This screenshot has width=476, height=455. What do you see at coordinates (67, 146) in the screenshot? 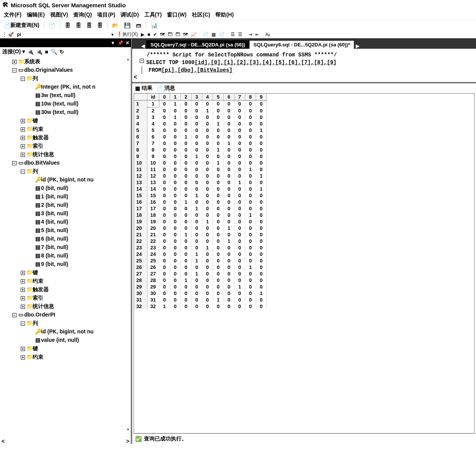
I see `tree-node: +📁索引` at bounding box center [67, 146].